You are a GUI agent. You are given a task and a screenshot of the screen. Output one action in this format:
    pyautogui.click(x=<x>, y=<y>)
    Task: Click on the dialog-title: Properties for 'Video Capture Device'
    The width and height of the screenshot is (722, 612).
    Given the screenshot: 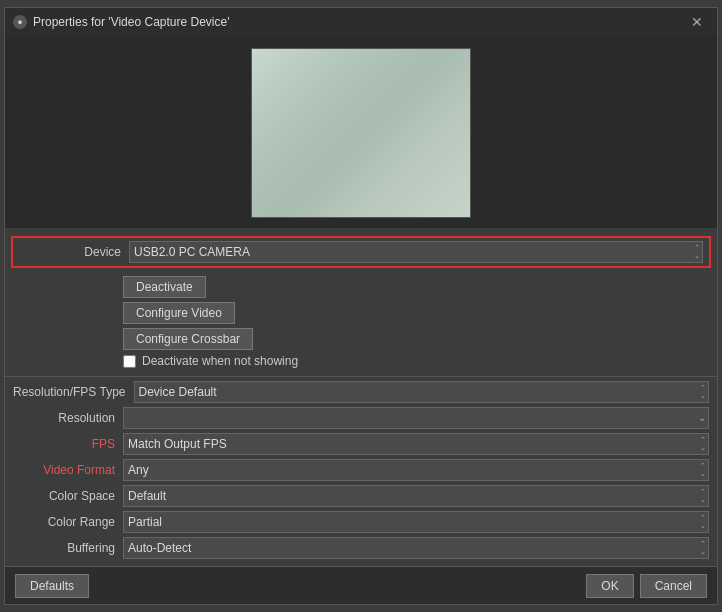 What is the action you would take?
    pyautogui.click(x=131, y=22)
    